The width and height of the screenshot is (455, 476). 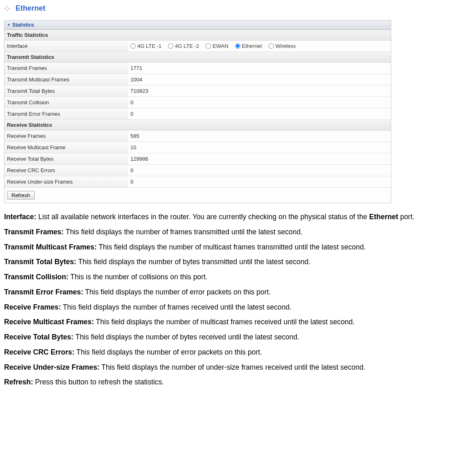 I want to click on desc-transmit-total-bytes: Transmit Total Bytes: This field display…, so click(x=227, y=262).